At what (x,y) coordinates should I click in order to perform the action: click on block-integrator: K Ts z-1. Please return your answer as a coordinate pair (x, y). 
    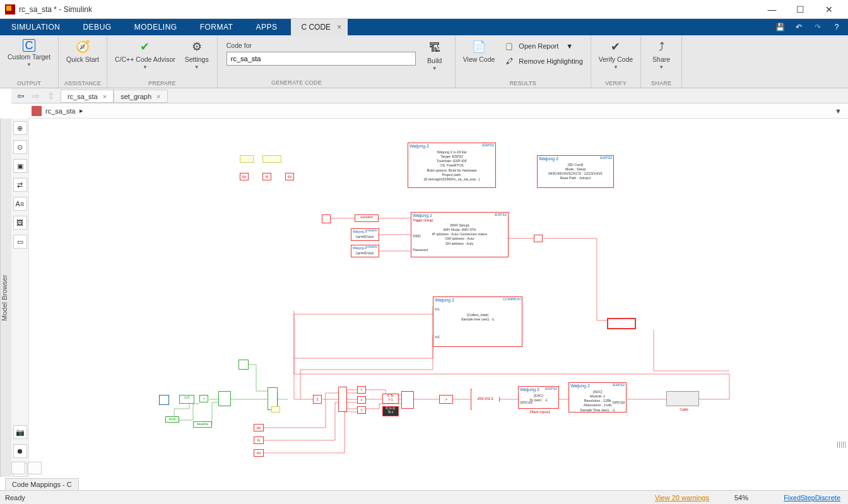
    Looking at the image, I should click on (391, 399).